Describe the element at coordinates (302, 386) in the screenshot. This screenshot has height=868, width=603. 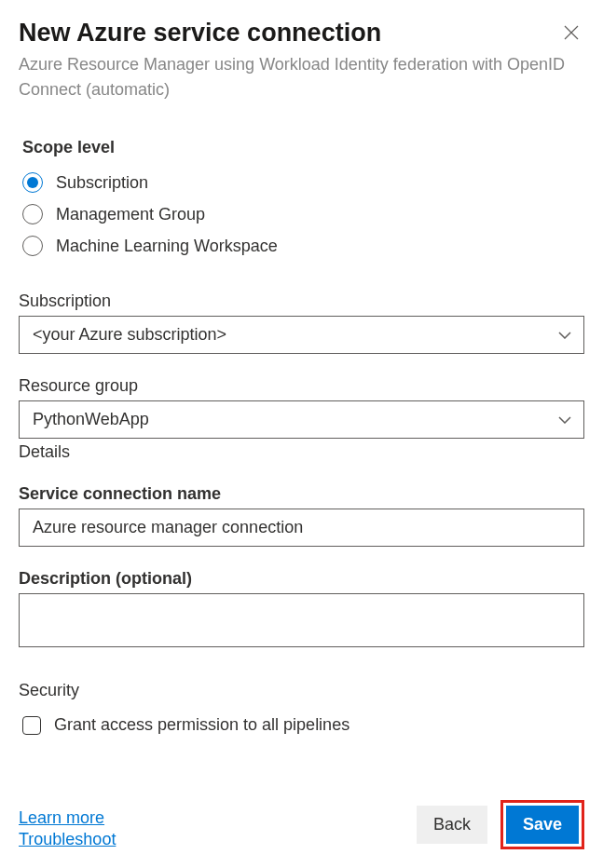
I see `resource-group-label: Resource group` at that location.